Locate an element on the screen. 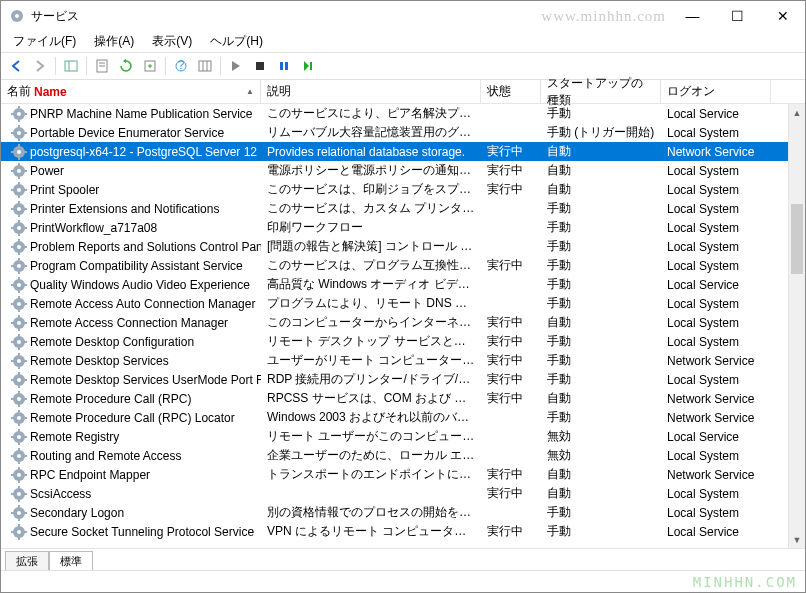 Image resolution: width=806 pixels, height=593 pixels. service-row: Remote Desktop Services UserMode Port R.… is located at coordinates (394, 380).